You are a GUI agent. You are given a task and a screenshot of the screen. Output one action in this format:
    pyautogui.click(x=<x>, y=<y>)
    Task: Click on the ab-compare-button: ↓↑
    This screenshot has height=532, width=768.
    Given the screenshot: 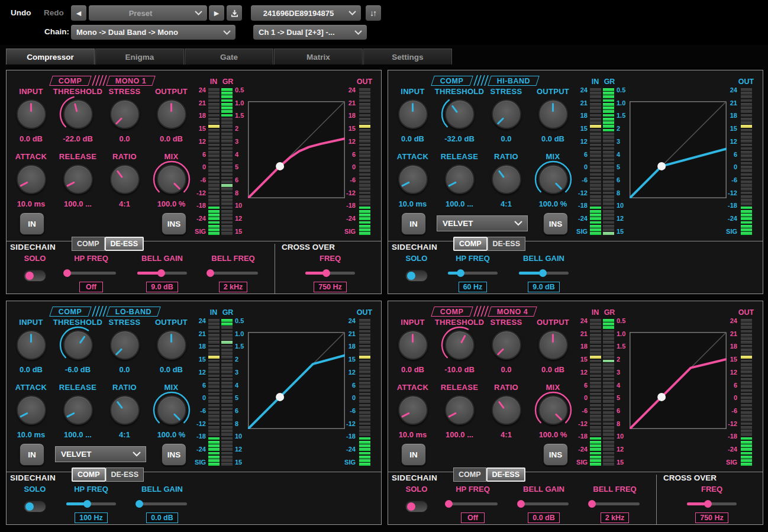 What is the action you would take?
    pyautogui.click(x=373, y=13)
    